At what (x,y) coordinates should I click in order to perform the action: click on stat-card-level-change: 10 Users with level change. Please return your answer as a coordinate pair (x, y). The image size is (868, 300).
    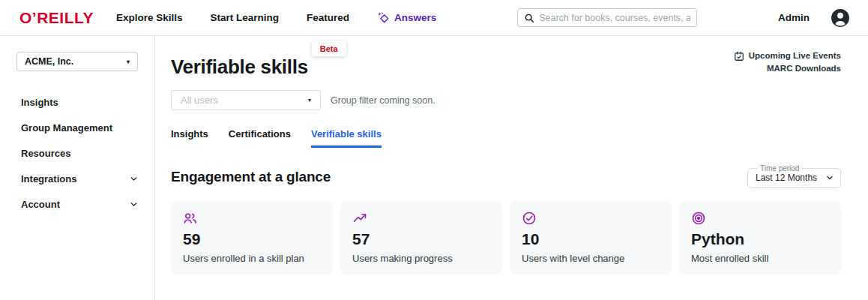
    Looking at the image, I should click on (591, 238).